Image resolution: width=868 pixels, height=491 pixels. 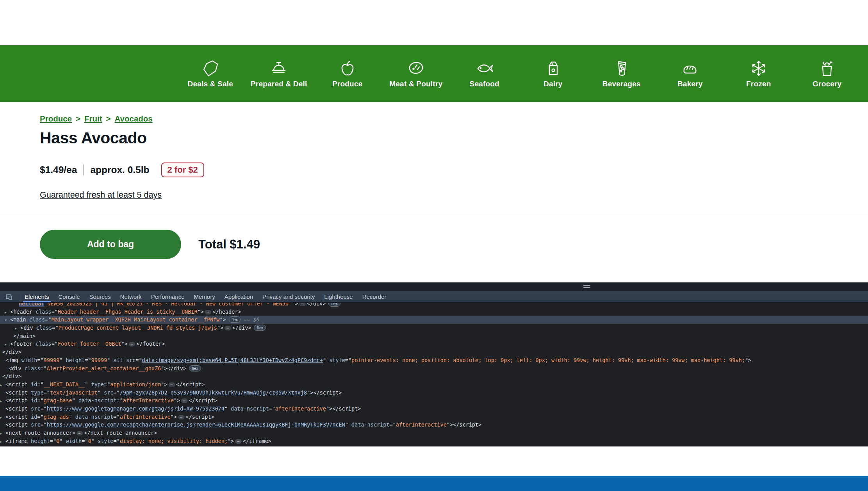 I want to click on devtools-tab-sources: Sources, so click(x=100, y=297).